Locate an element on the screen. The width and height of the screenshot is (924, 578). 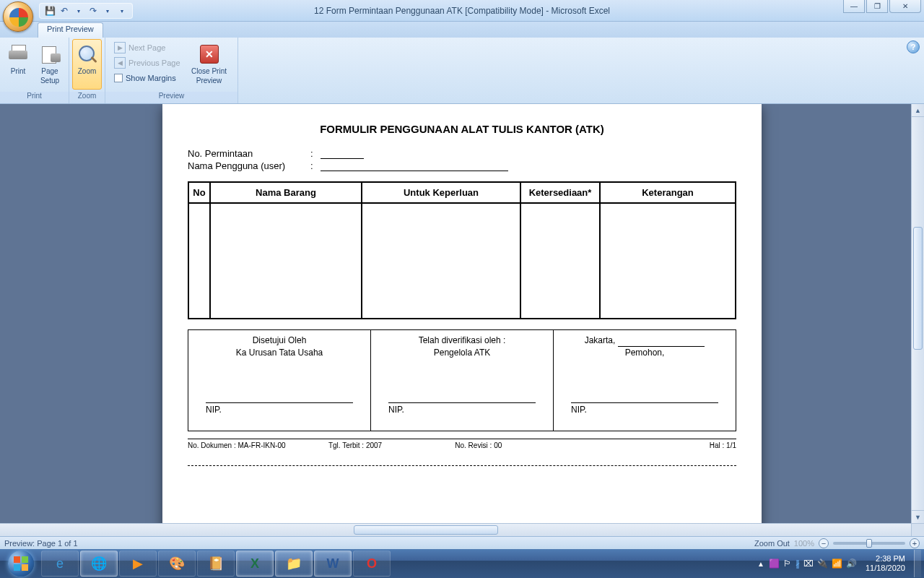
vertical-scrollbar: ▲ ▼ is located at coordinates (918, 314).